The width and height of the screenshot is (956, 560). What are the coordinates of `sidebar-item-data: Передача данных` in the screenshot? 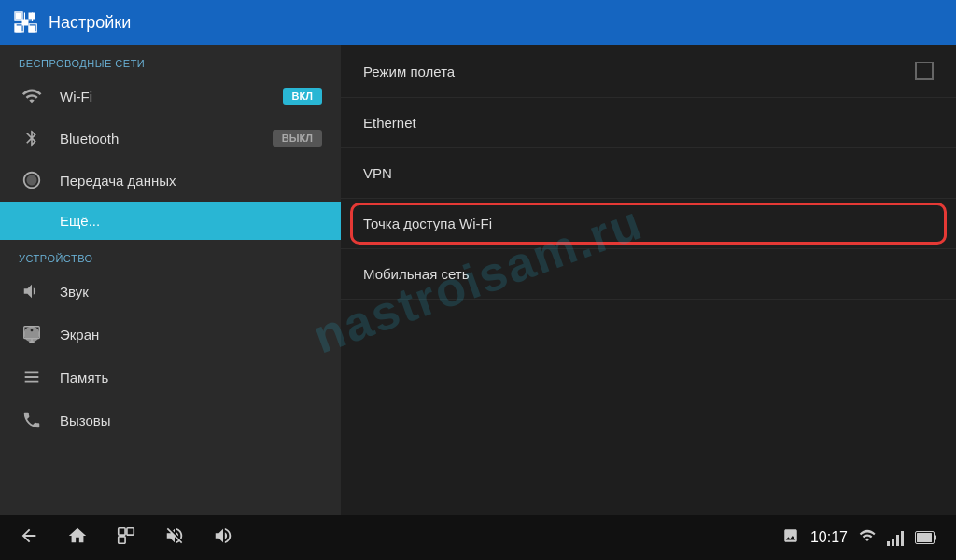 It's located at (170, 180).